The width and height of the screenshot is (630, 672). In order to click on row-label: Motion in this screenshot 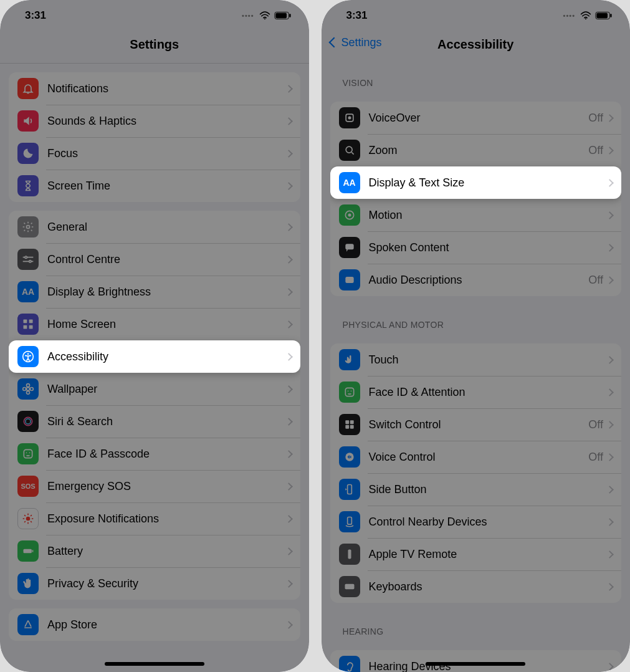, I will do `click(489, 216)`.